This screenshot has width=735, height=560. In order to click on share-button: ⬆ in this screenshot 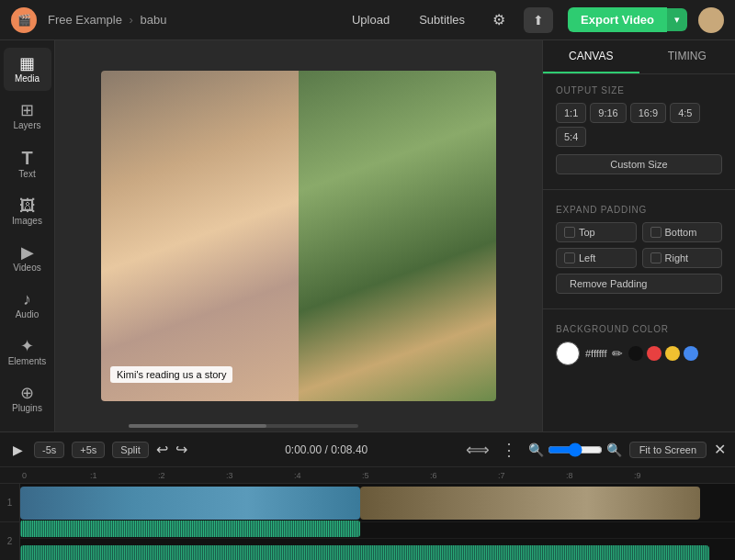, I will do `click(538, 20)`.